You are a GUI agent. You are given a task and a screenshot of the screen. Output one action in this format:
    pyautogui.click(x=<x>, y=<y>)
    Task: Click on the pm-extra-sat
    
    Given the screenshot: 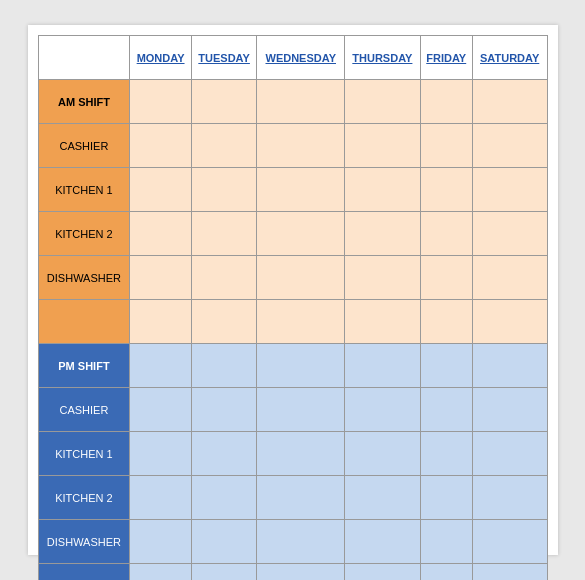 What is the action you would take?
    pyautogui.click(x=510, y=572)
    